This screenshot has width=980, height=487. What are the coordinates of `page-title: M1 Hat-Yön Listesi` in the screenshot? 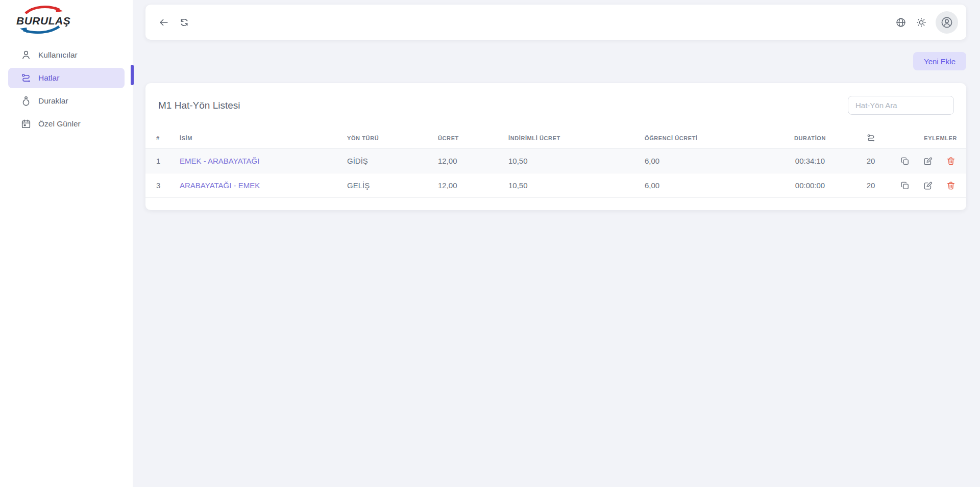 It's located at (199, 106).